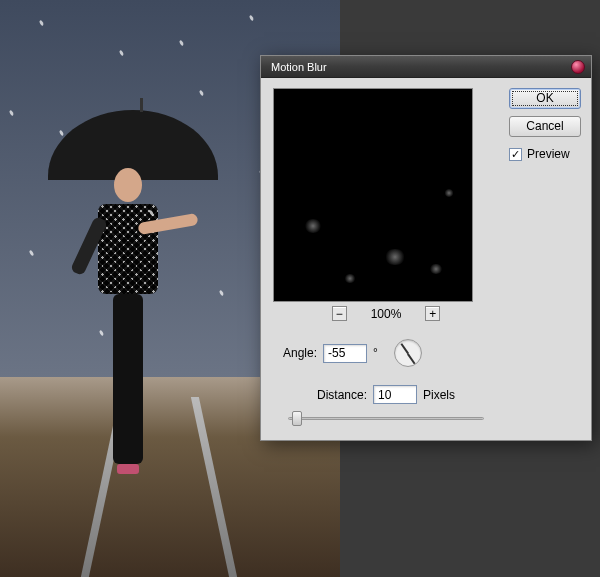 This screenshot has height=577, width=600. I want to click on zoom-percent: 100%, so click(386, 314).